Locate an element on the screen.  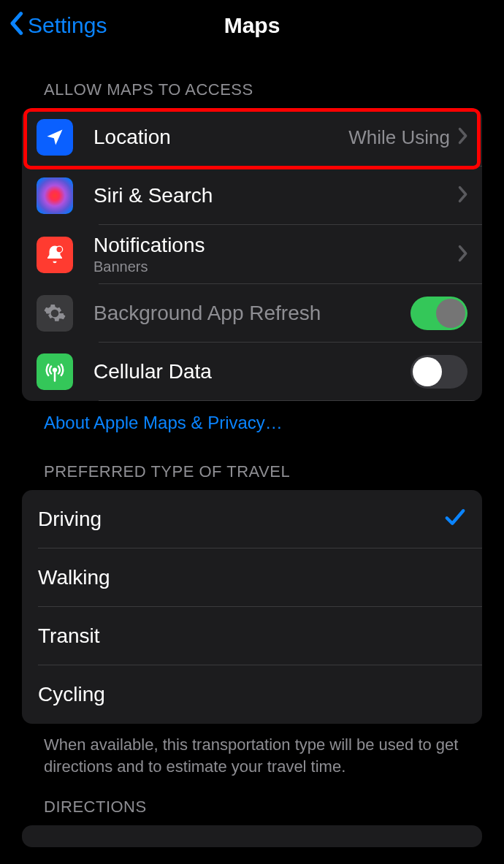
row-background-refresh: Background App Refresh is located at coordinates (252, 313).